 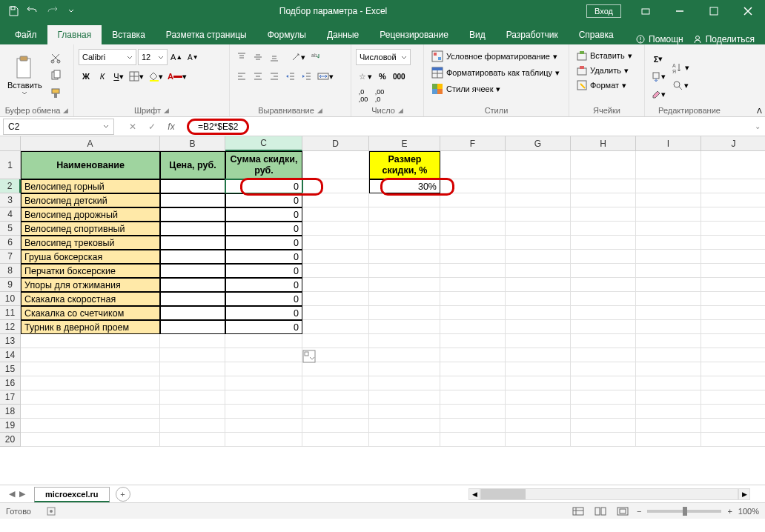 I want to click on comma-icon: 000, so click(x=399, y=76).